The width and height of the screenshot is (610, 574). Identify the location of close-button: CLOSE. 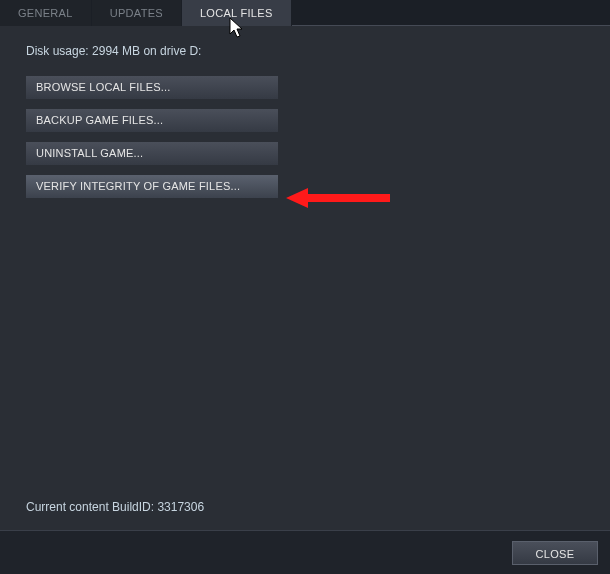
(555, 553).